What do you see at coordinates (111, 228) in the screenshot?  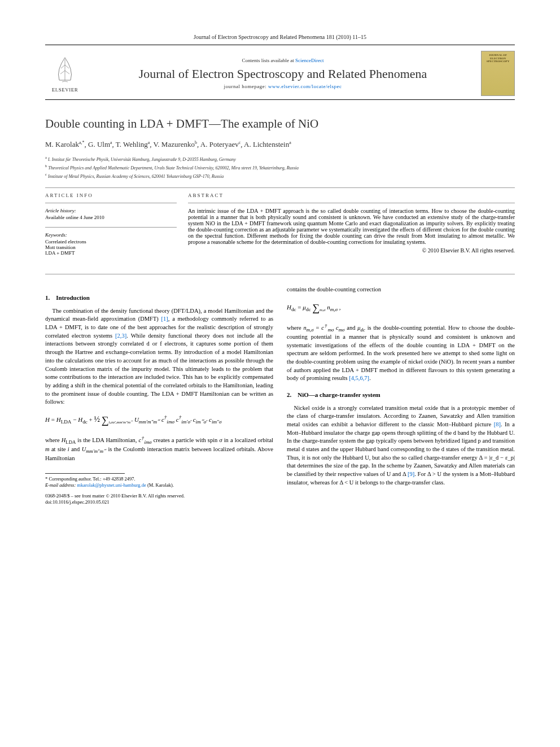 I see `article-info-column: article info Article history: Available …` at bounding box center [111, 228].